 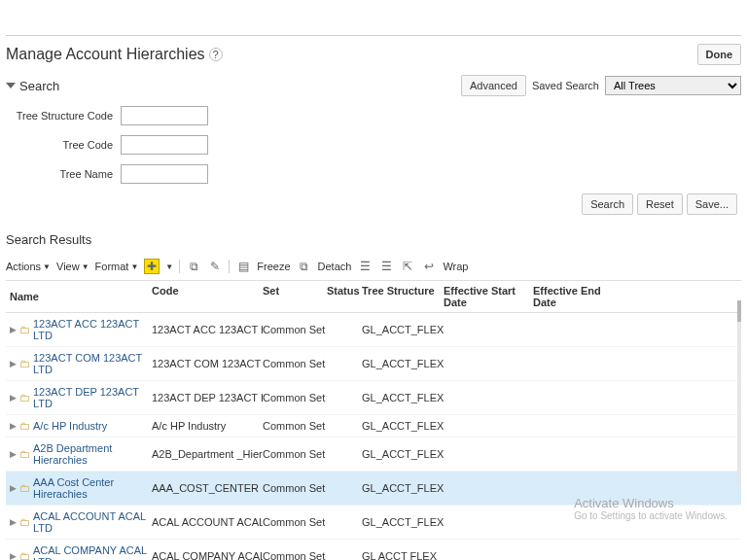 What do you see at coordinates (73, 266) in the screenshot?
I see `view-menu: View ▼` at bounding box center [73, 266].